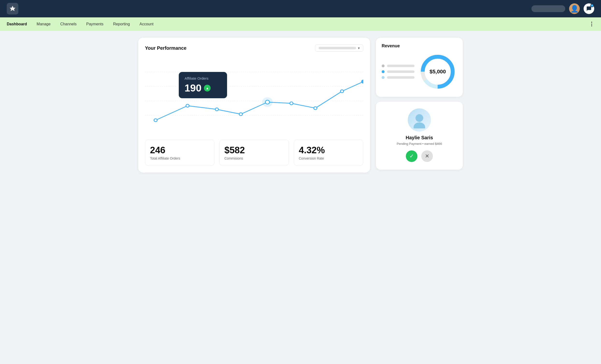 The width and height of the screenshot is (601, 364). I want to click on chart-area: Affiliate Orders 190 ▲, so click(254, 96).